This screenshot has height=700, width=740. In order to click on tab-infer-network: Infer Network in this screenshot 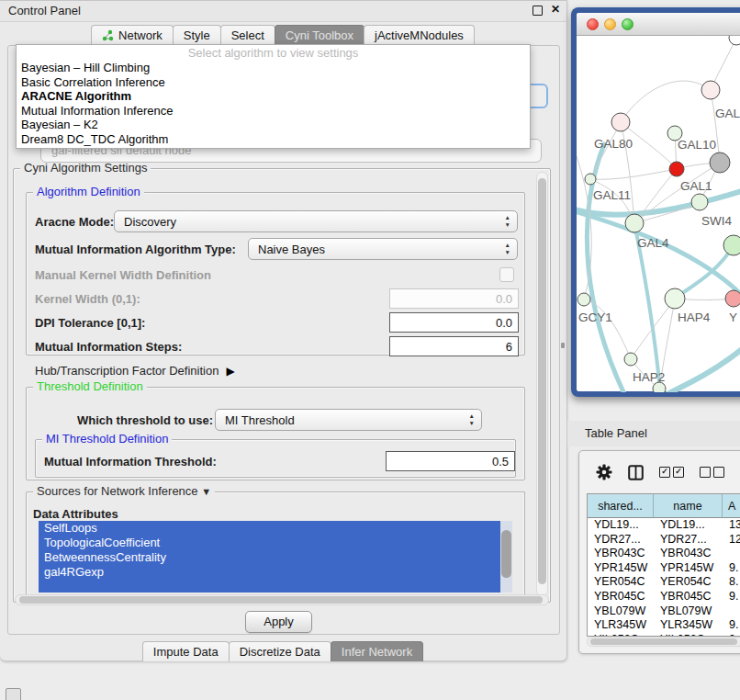, I will do `click(376, 651)`.